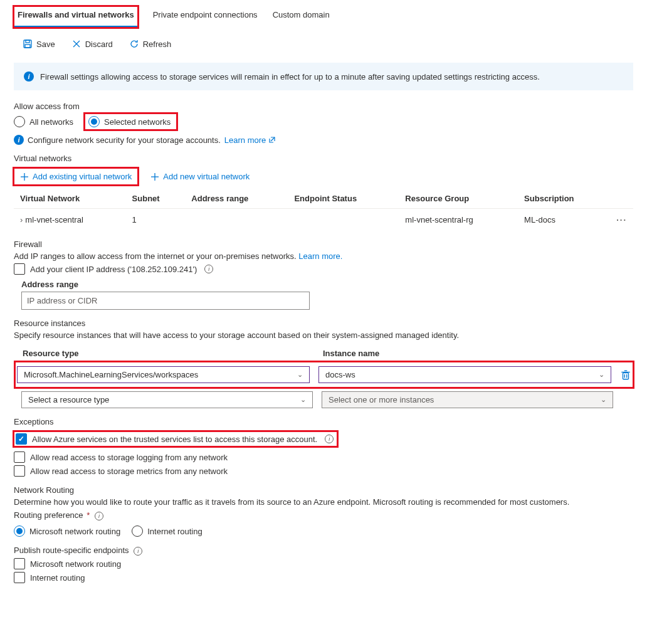 The width and height of the screenshot is (647, 644). Describe the element at coordinates (58, 578) in the screenshot. I see `publish-internet-label: Internet routing` at that location.